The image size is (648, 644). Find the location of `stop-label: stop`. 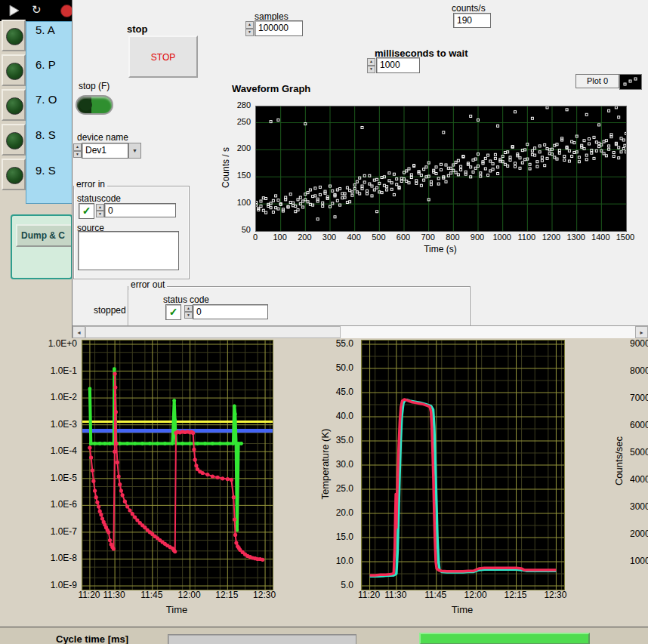

stop-label: stop is located at coordinates (137, 29).